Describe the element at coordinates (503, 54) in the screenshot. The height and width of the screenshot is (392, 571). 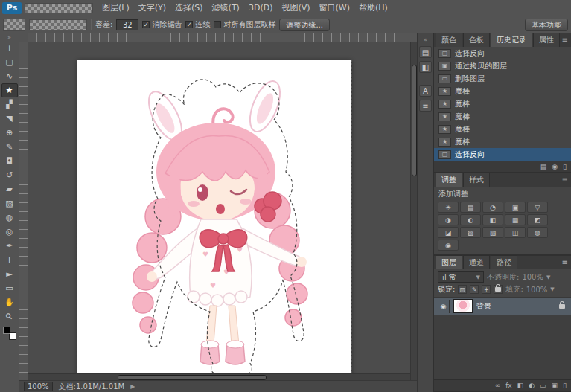
I see `history-step: ▢选择反向` at that location.